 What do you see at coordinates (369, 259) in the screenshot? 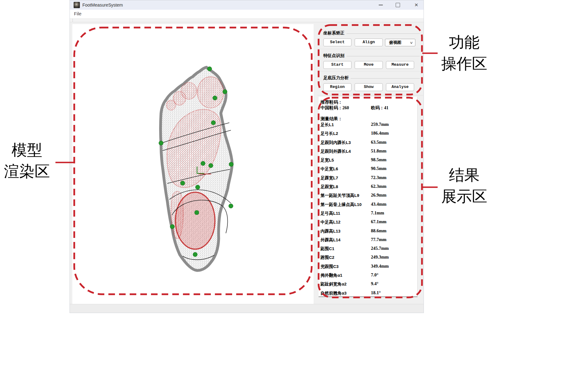
I see `measurement-row: 跗围C2 249.3mm` at bounding box center [369, 259].